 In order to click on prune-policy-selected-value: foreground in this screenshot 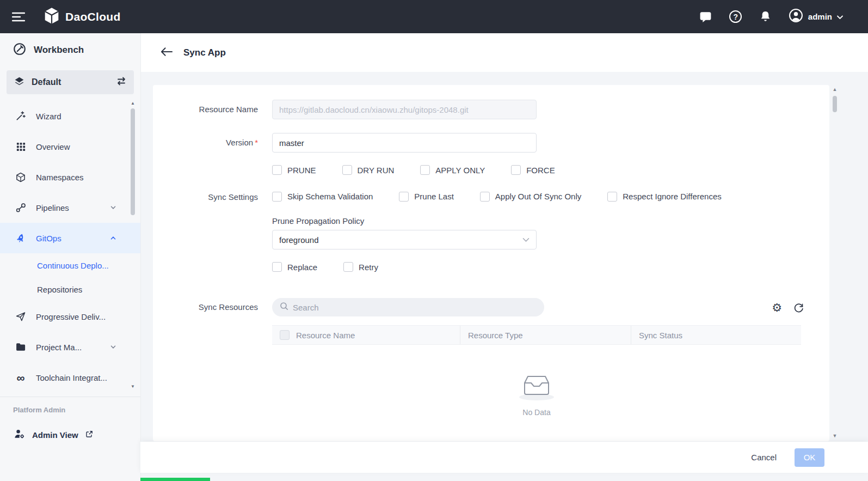, I will do `click(299, 240)`.